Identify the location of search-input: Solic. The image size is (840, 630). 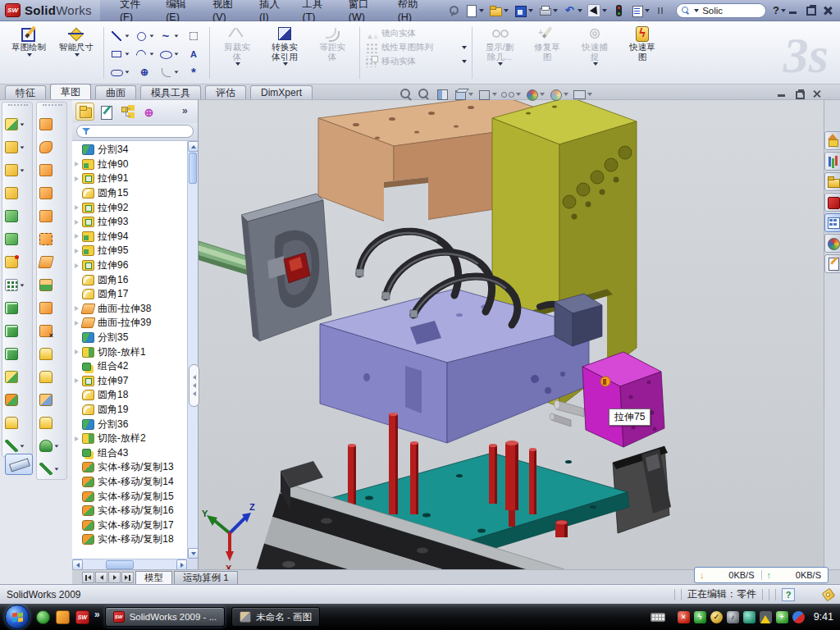
(721, 11).